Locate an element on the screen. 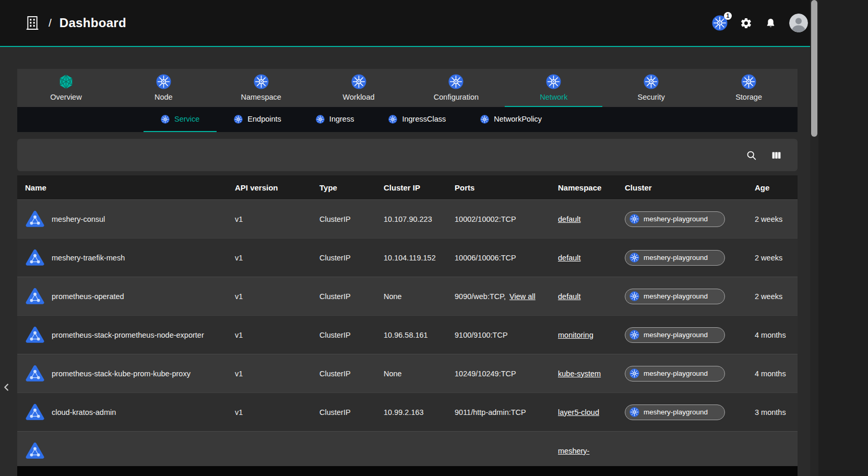 This screenshot has width=868, height=476. subtab-label: NetworkPolicy is located at coordinates (518, 119).